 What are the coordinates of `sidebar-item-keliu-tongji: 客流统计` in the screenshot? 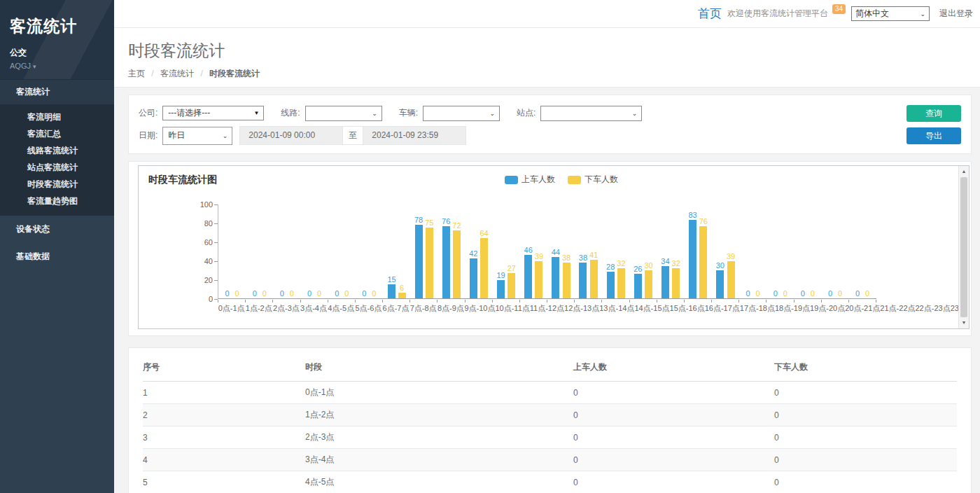 It's located at (57, 92).